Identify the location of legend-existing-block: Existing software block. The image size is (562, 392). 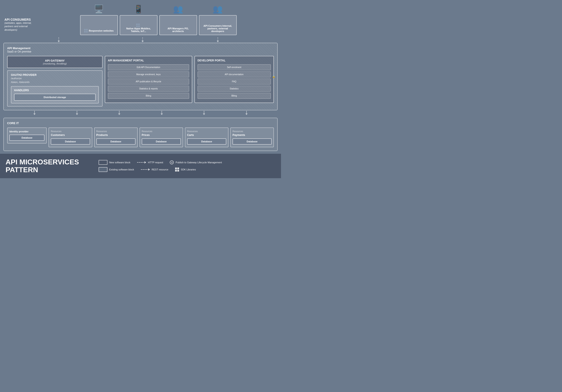
(117, 170).